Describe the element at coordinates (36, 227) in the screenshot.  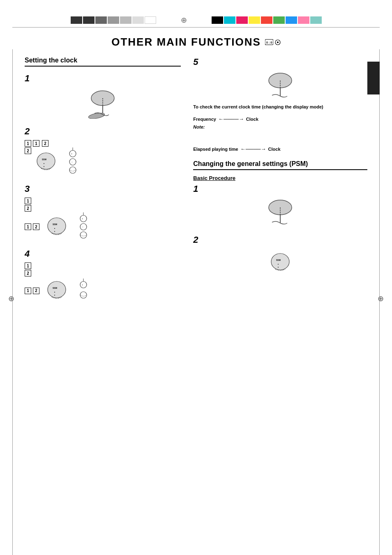
I see `step-3-box-2b: 2` at that location.